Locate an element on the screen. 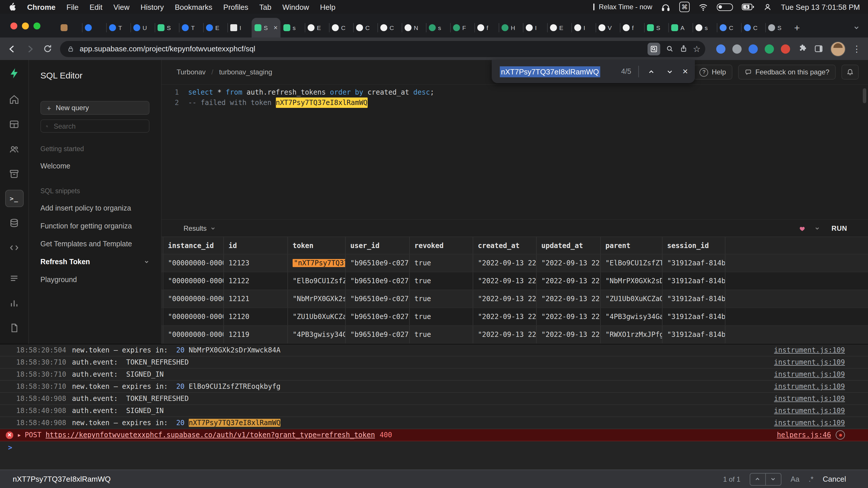 The width and height of the screenshot is (868, 488). notification-status: Relax Time - now is located at coordinates (623, 7).